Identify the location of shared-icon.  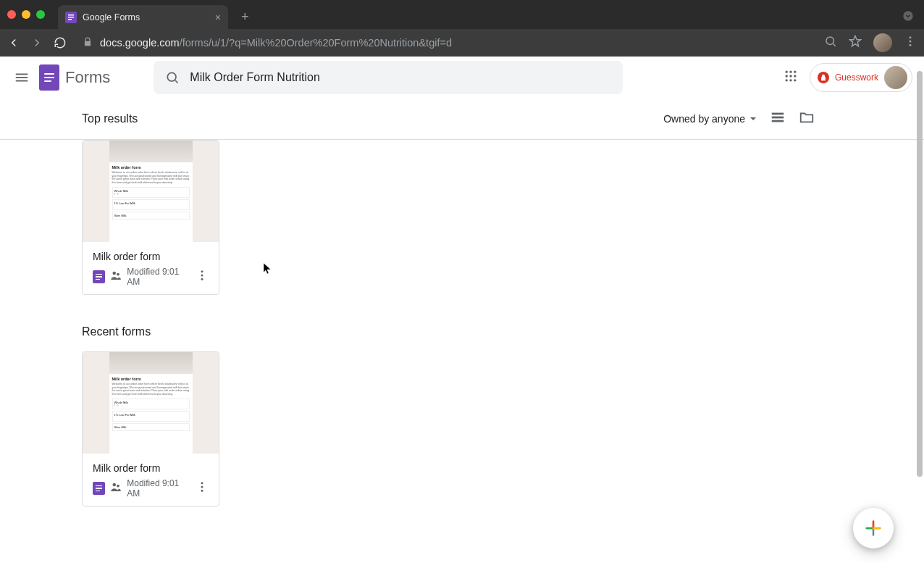
(116, 488).